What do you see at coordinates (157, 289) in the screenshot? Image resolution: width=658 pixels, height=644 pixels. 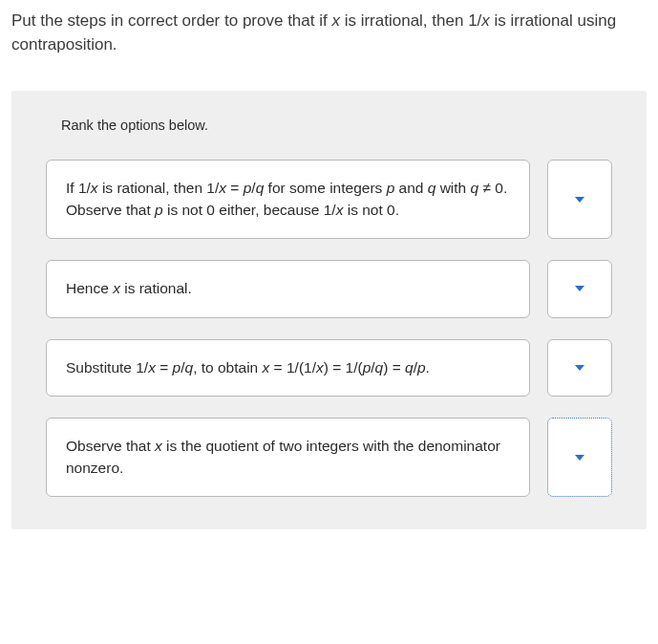 I see `t: is rational.` at bounding box center [157, 289].